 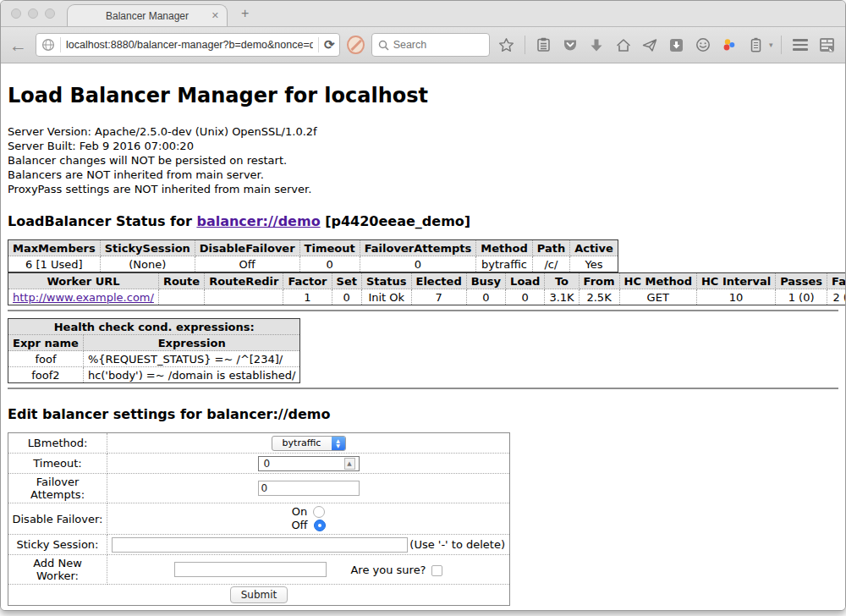 I want to click on disable-failover-label: Disable Failover:, so click(x=58, y=520).